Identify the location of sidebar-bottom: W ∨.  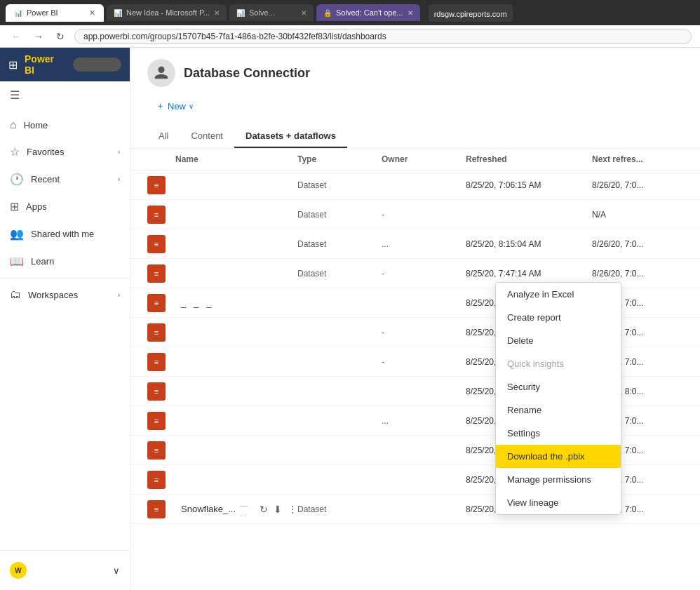
(65, 570).